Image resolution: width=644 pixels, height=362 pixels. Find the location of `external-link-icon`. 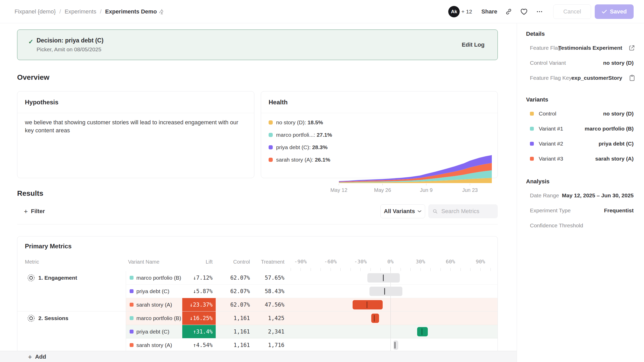

external-link-icon is located at coordinates (632, 48).